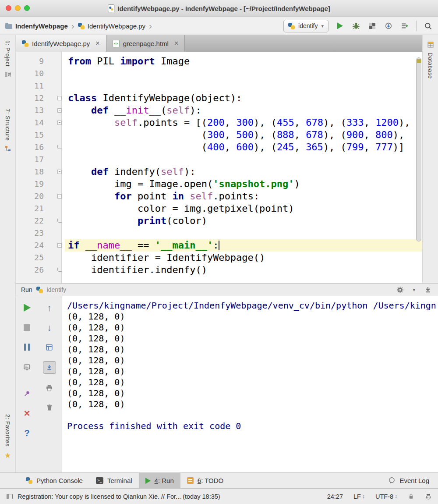 Image resolution: width=438 pixels, height=504 pixels. I want to click on toolwindow-toggle-icon, so click(10, 497).